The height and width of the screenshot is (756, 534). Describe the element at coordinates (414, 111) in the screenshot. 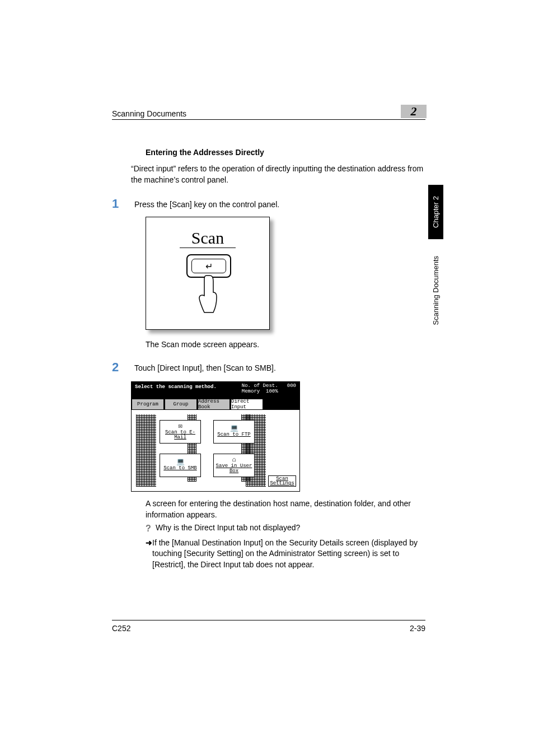

I see `chapter-number-badge: 2` at that location.